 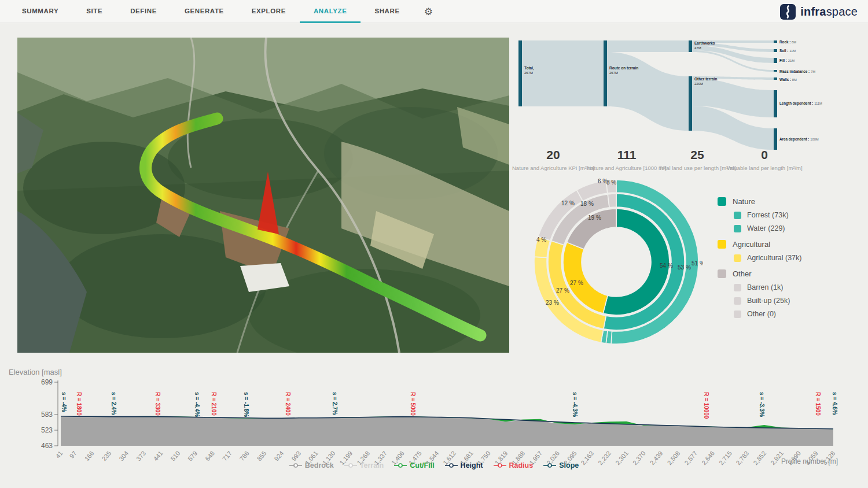 What do you see at coordinates (319, 465) in the screenshot?
I see `series-label: Bedrock` at bounding box center [319, 465].